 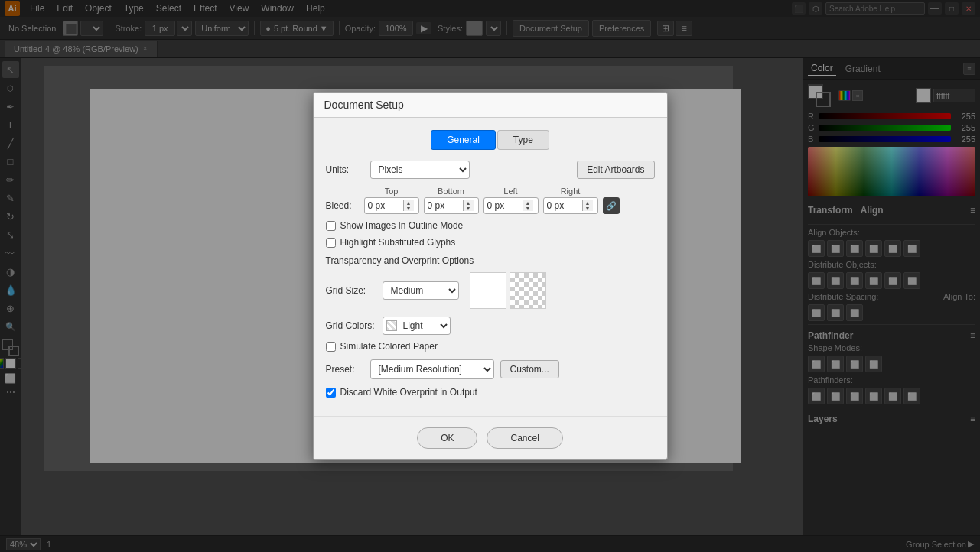 What do you see at coordinates (528, 203) in the screenshot?
I see `bleed-left-up: ▲` at bounding box center [528, 203].